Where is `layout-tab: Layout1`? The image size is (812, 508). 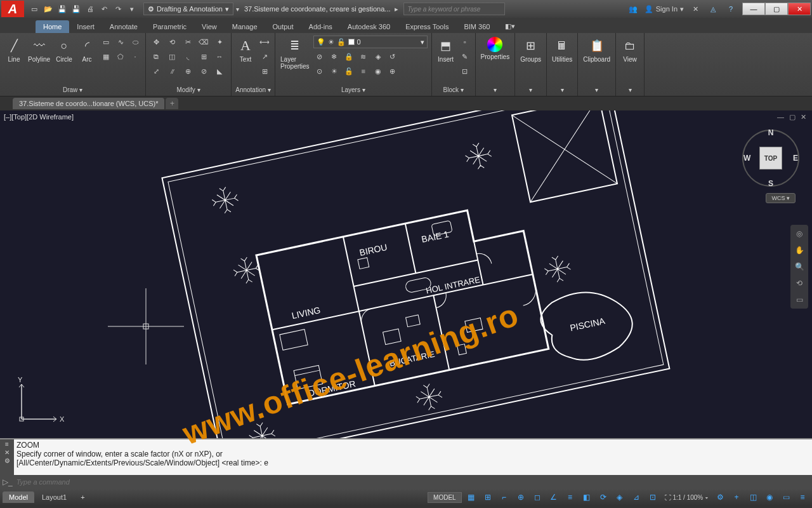
layout-tab: Layout1 is located at coordinates (55, 497).